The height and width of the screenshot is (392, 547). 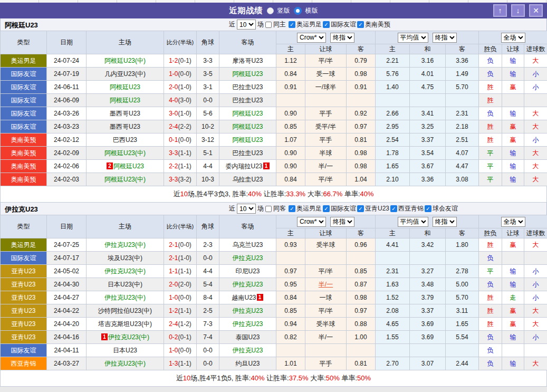 I want to click on score-cell: 2-1(0-0), so click(x=180, y=245).